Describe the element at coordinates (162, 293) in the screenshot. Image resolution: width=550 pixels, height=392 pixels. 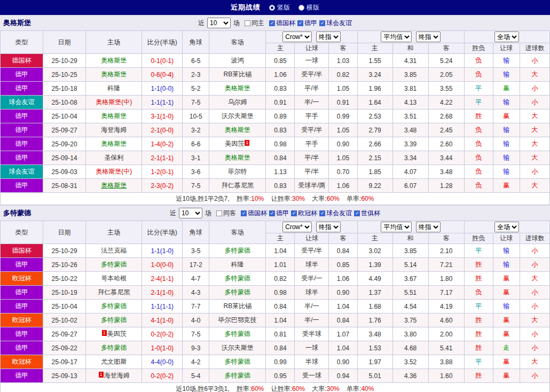
I see `match-score-link: 2-1(1-0)` at that location.